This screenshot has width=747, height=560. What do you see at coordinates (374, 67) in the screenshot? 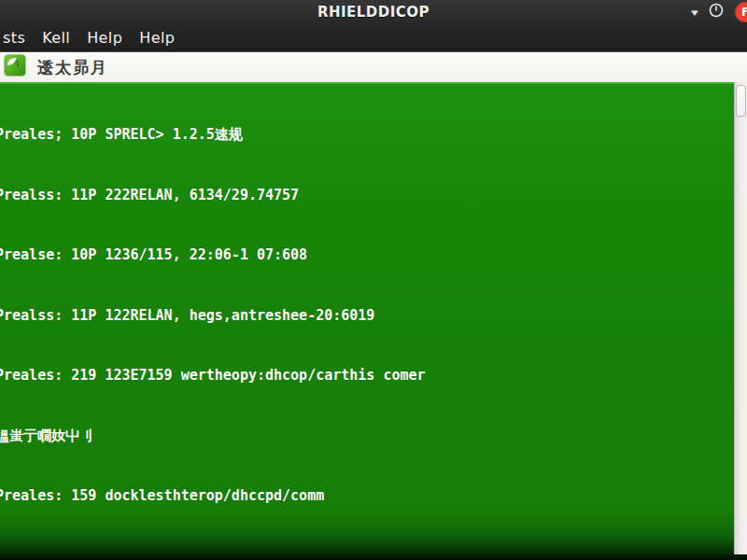
I see `toolbar: 逶太昴月` at bounding box center [374, 67].